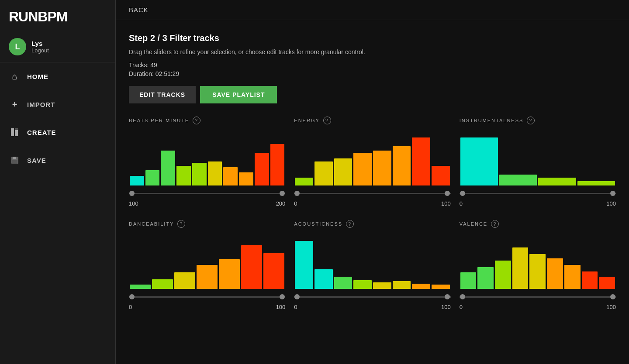  What do you see at coordinates (132, 193) in the screenshot?
I see `slider-thumb-left-bpm` at bounding box center [132, 193].